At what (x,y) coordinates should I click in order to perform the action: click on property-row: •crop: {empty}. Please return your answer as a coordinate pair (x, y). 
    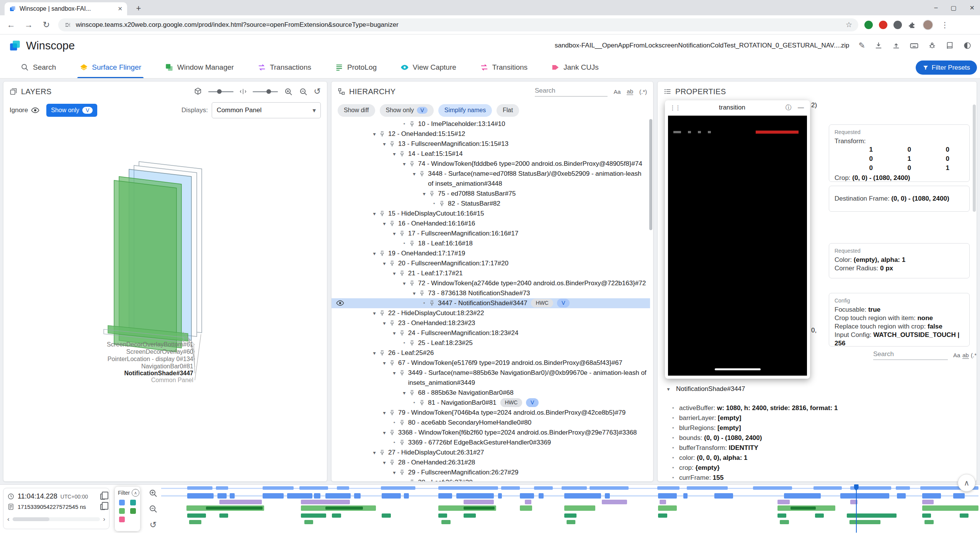
    Looking at the image, I should click on (818, 468).